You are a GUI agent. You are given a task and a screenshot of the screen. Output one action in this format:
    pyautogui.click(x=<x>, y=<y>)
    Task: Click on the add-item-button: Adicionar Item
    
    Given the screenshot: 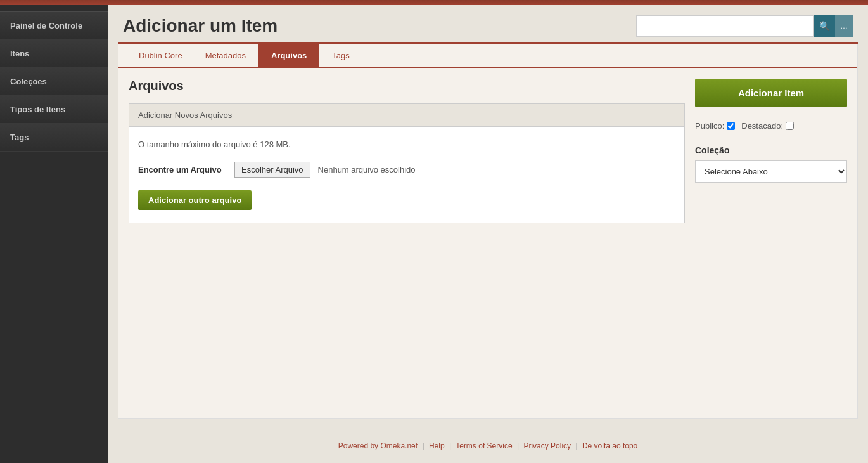 What is the action you would take?
    pyautogui.click(x=771, y=93)
    